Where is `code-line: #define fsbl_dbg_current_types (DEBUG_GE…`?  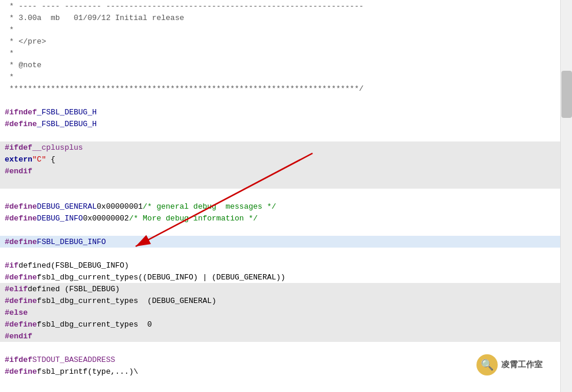
code-line: #define fsbl_dbg_current_types (DEBUG_GE… is located at coordinates (280, 301).